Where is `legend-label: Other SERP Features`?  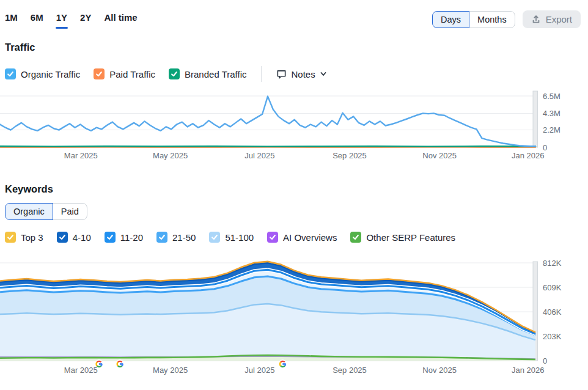
legend-label: Other SERP Features is located at coordinates (411, 237).